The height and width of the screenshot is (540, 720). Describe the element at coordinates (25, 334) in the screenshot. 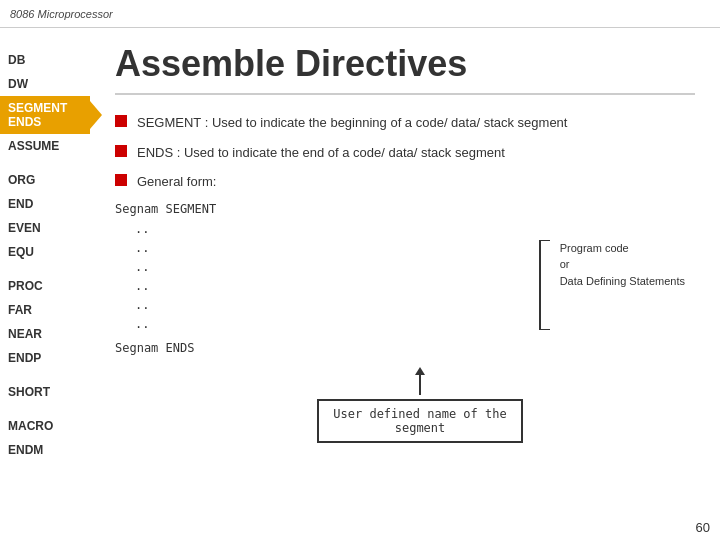

I see `sidebar-label-near: NEAR` at that location.